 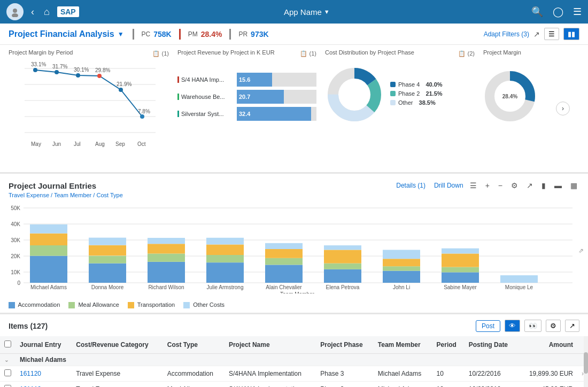 I want to click on col-project-phase: Project Phase, so click(x=345, y=345).